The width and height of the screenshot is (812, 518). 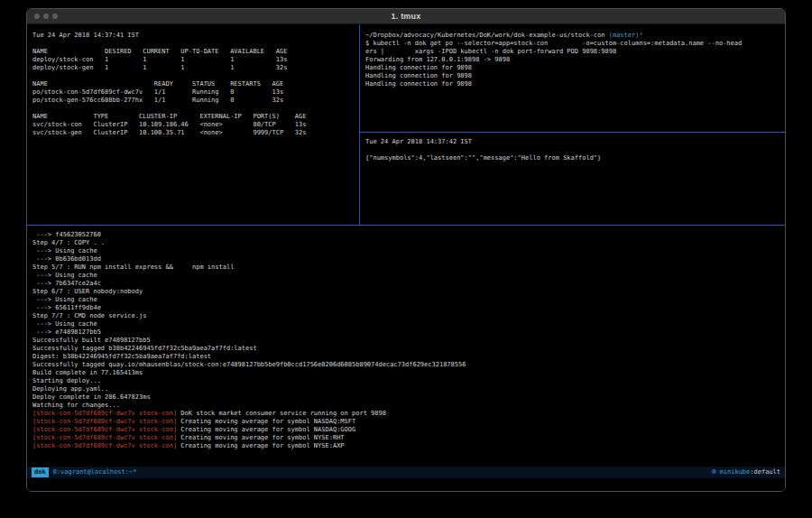 What do you see at coordinates (196, 117) in the screenshot?
I see `terminal-line: NAME TYPE CLUSTER-IP EXTERNAL-IP PORT(S)…` at bounding box center [196, 117].